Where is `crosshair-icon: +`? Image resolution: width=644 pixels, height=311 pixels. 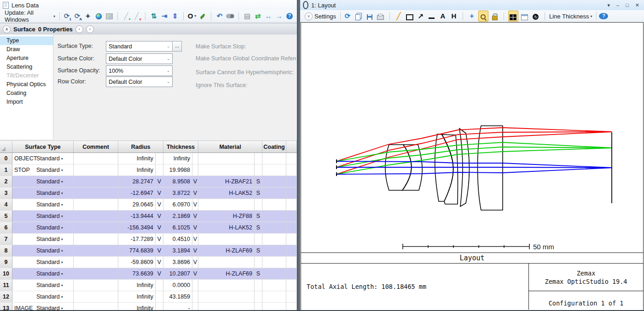
crosshair-icon: + is located at coordinates (88, 16).